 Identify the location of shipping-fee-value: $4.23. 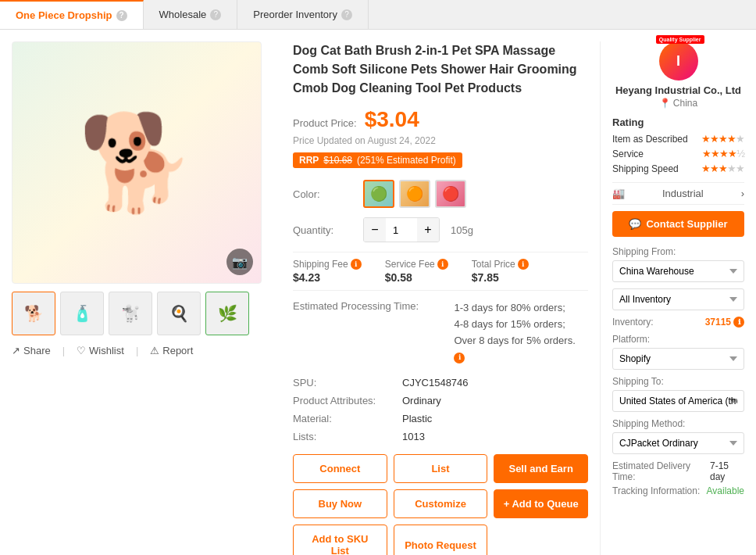
(327, 278).